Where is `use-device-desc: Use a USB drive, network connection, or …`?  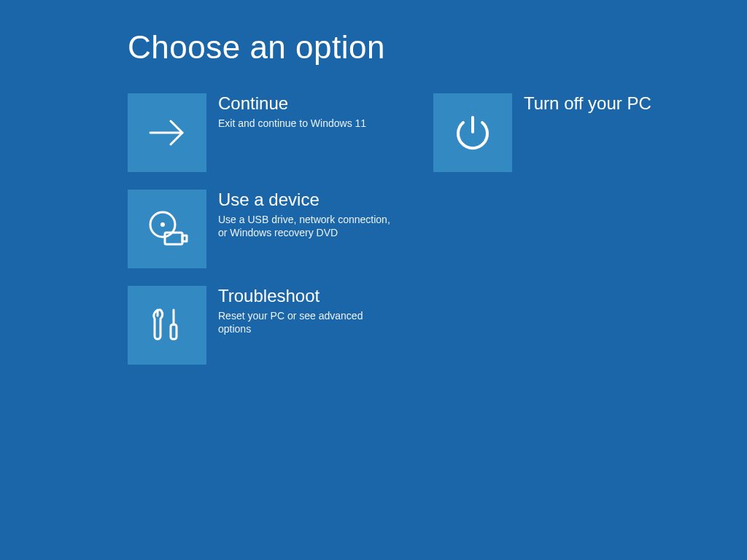
use-device-desc: Use a USB drive, network connection, or … is located at coordinates (307, 226).